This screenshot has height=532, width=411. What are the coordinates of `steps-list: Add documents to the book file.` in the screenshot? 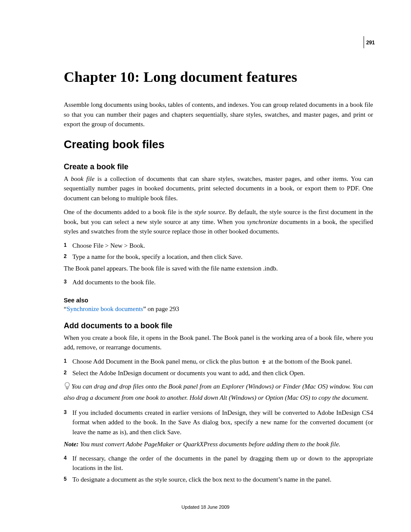 It's located at (218, 283).